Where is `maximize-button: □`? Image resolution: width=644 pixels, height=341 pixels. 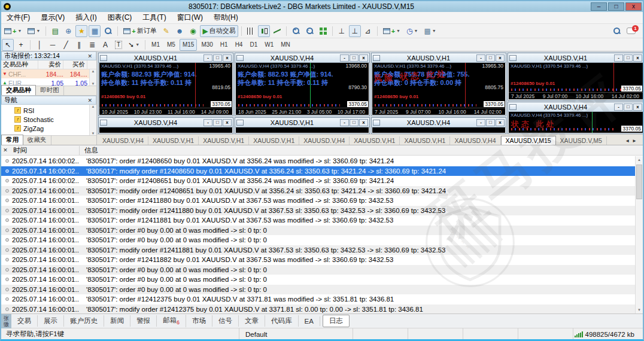 maximize-button: □ is located at coordinates (616, 7).